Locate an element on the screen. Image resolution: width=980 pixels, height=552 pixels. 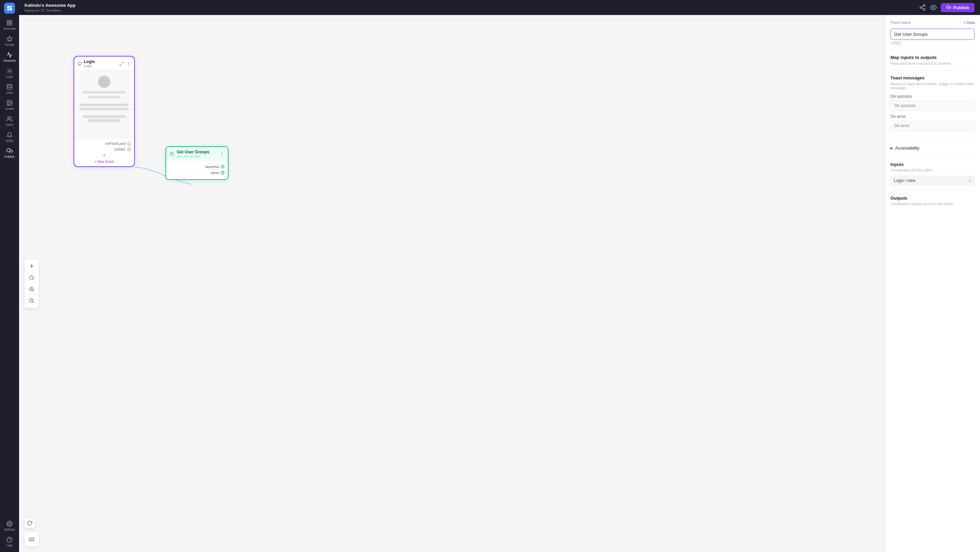
sidebar-item-help-label: Help is located at coordinates (10, 546).